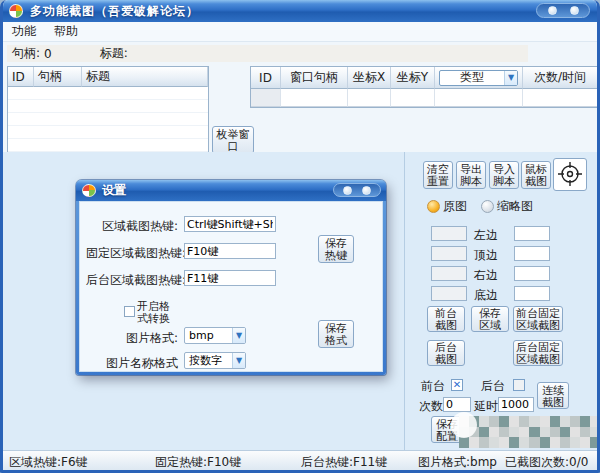 The width and height of the screenshot is (600, 473). What do you see at coordinates (560, 78) in the screenshot?
I see `col-count-time: 次数/时间` at bounding box center [560, 78].